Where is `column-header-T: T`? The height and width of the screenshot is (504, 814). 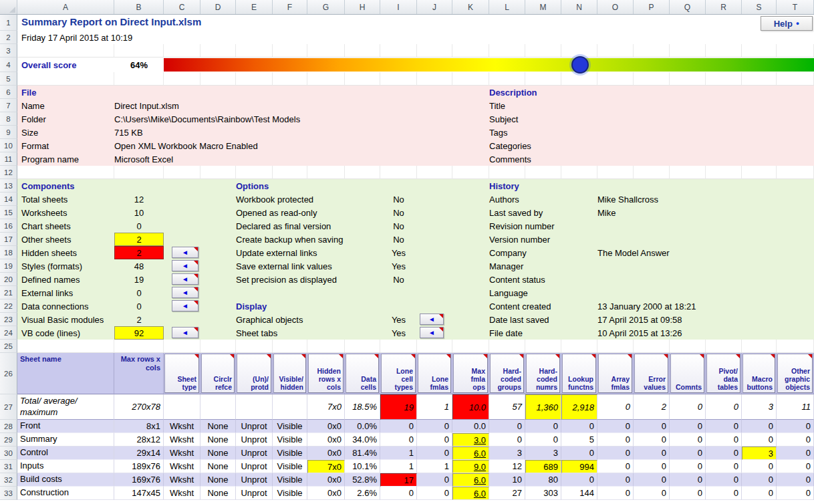 column-header-T: T is located at coordinates (795, 7).